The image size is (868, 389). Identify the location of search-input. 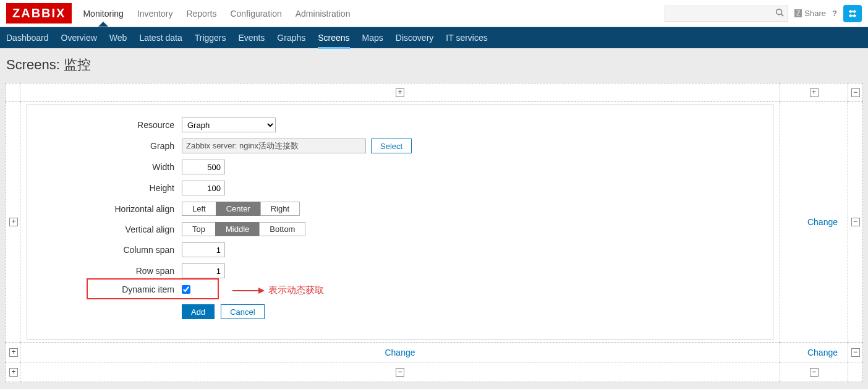
(722, 14).